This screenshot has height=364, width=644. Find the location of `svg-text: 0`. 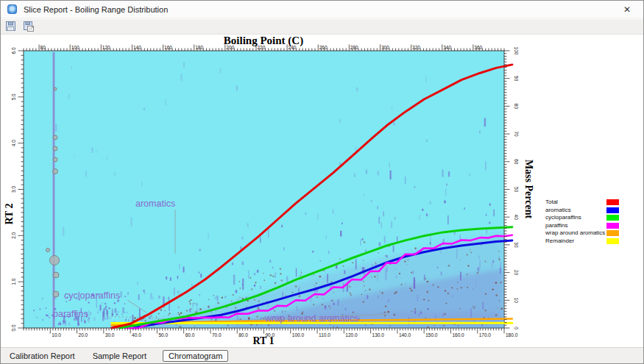

svg-text: 0 is located at coordinates (517, 328).